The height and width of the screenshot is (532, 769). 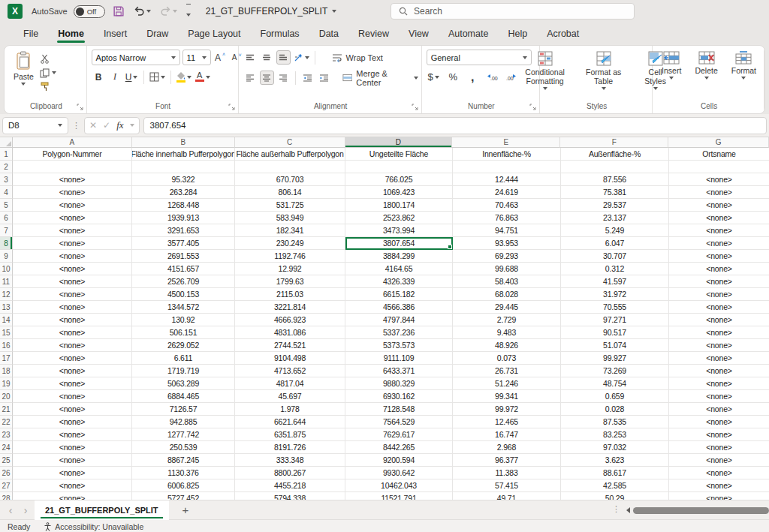 What do you see at coordinates (400, 231) in the screenshot?
I see `cell-D7: 3473.994` at bounding box center [400, 231].